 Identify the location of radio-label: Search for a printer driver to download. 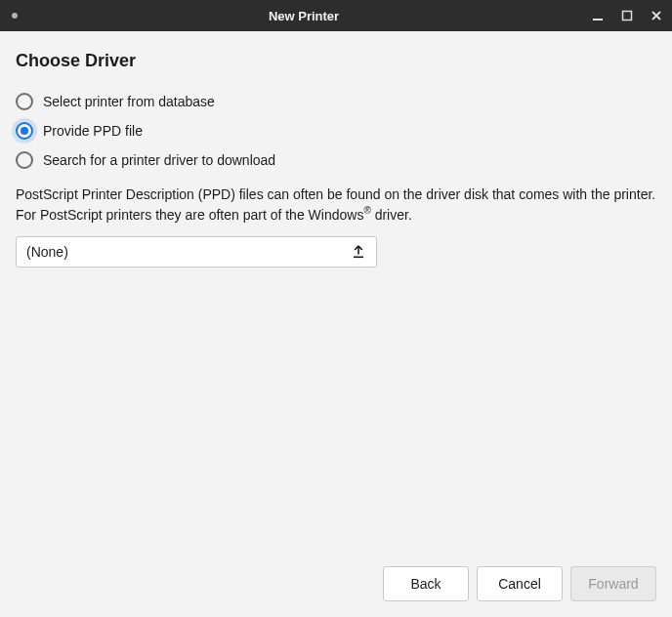
(159, 160).